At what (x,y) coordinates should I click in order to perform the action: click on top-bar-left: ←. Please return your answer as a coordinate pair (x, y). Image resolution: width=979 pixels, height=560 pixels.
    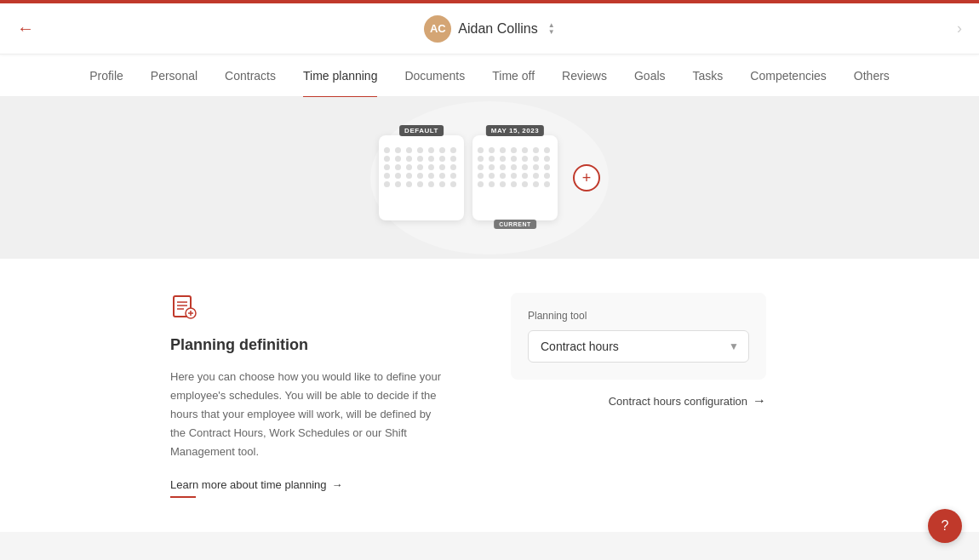
    Looking at the image, I should click on (26, 29).